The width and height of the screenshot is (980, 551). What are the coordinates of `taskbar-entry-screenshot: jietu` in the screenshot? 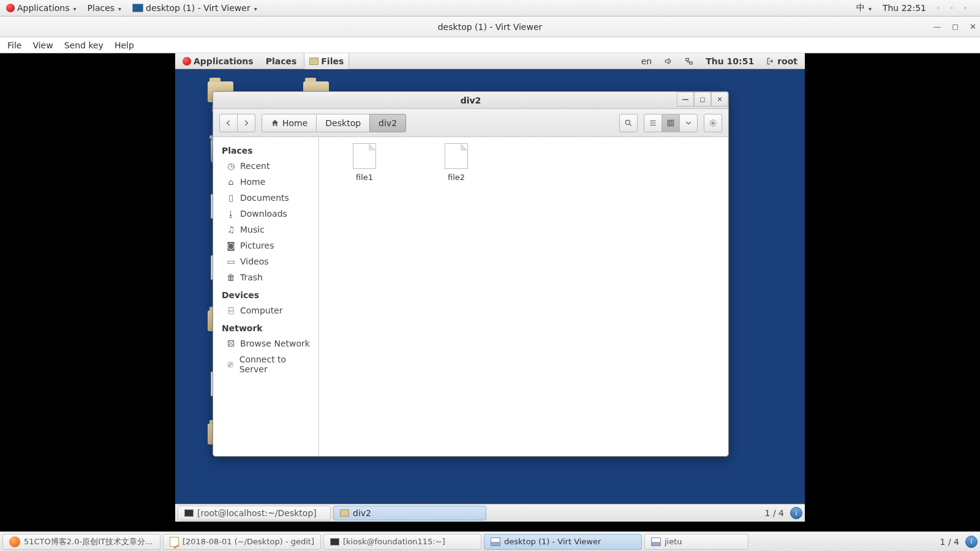 It's located at (696, 542).